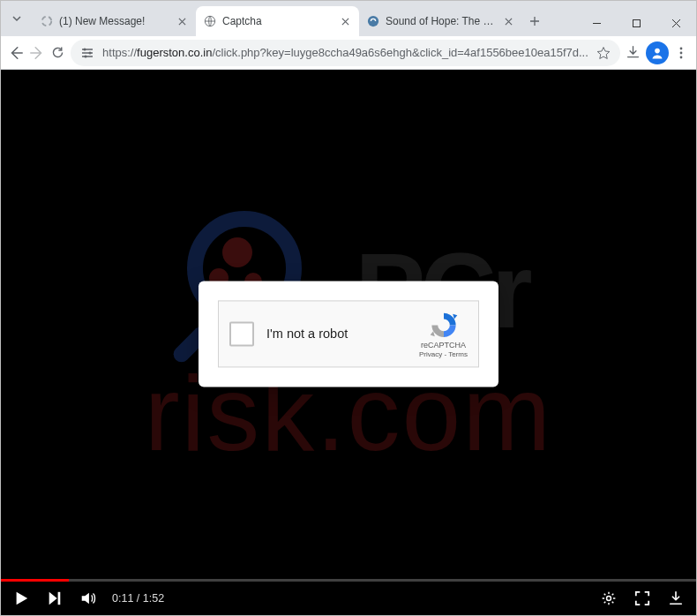  What do you see at coordinates (277, 21) in the screenshot?
I see `tab-title: Captcha` at bounding box center [277, 21].